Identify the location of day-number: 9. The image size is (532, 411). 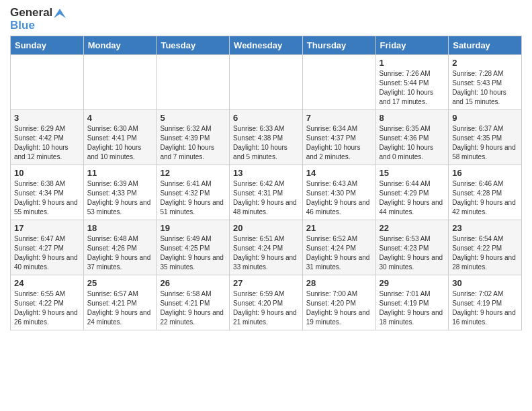
(485, 118).